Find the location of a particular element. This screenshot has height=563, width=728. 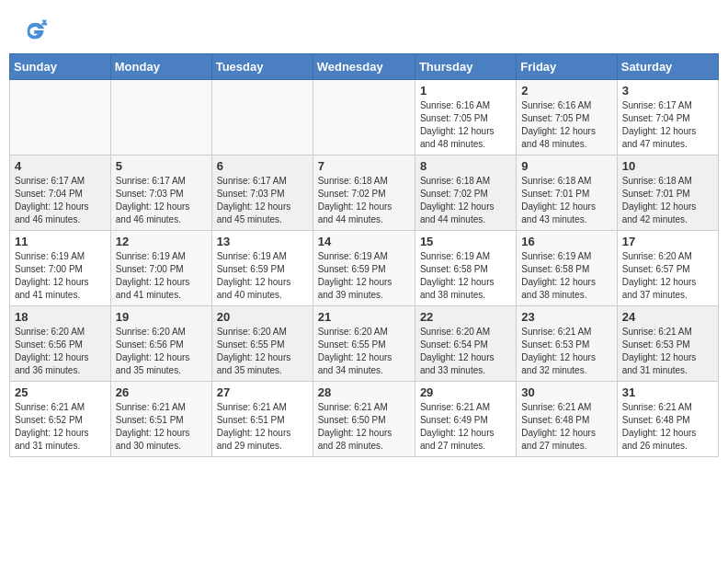

day-number: 1 is located at coordinates (465, 90).